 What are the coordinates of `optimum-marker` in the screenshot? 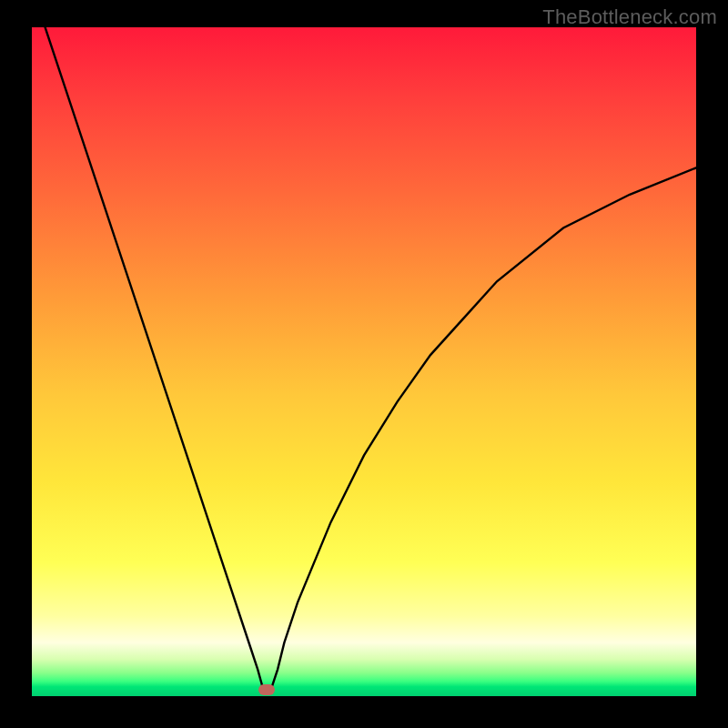 It's located at (267, 690).